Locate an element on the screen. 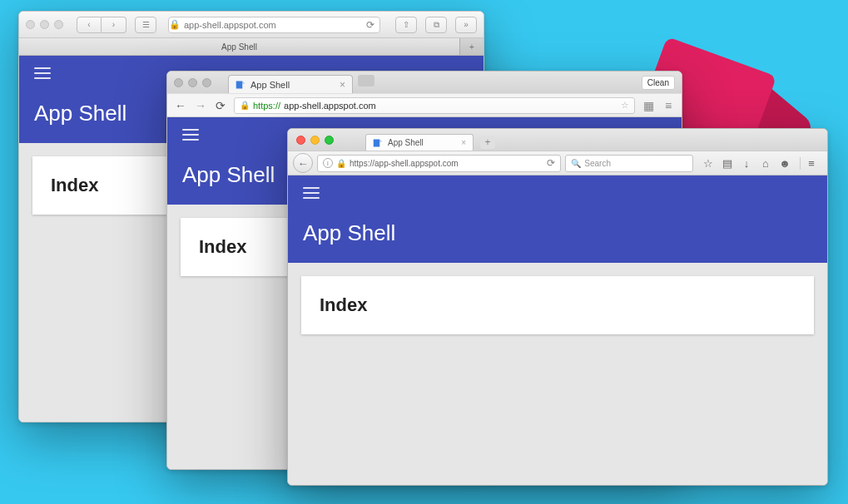 This screenshot has width=848, height=504. address-bar: 🔒 app-shell.appspot.com ⟳ is located at coordinates (275, 25).